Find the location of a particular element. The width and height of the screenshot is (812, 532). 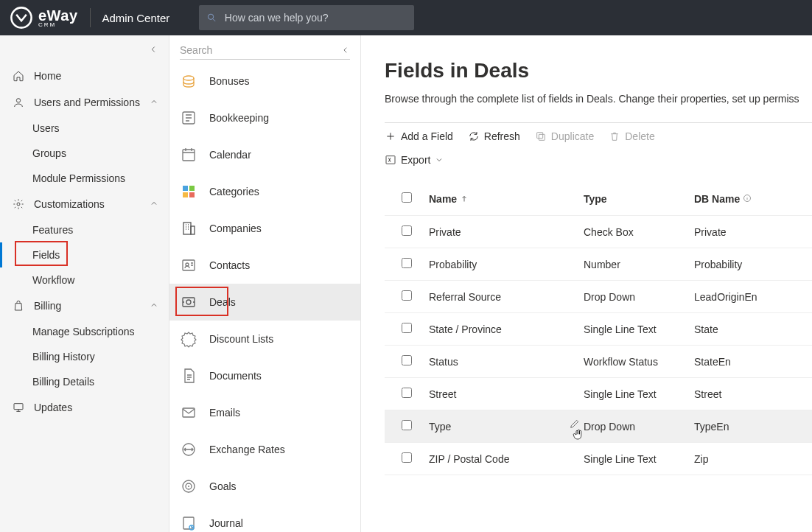

col-dbname: DB Name is located at coordinates (746, 199).